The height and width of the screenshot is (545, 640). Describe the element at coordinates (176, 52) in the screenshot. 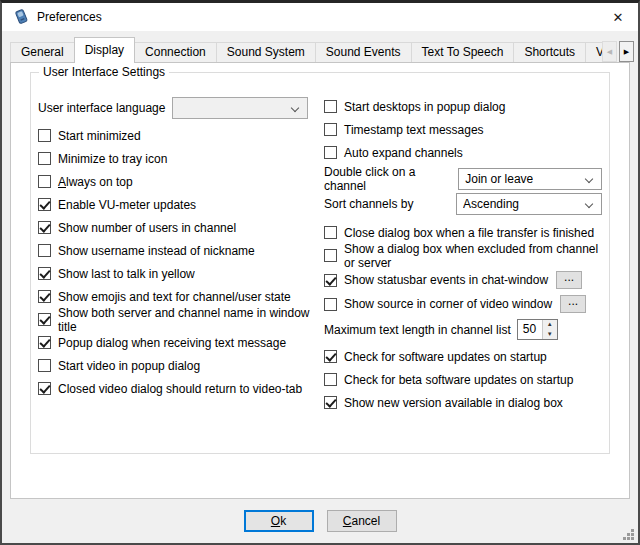

I see `tab-connection: Connection` at that location.